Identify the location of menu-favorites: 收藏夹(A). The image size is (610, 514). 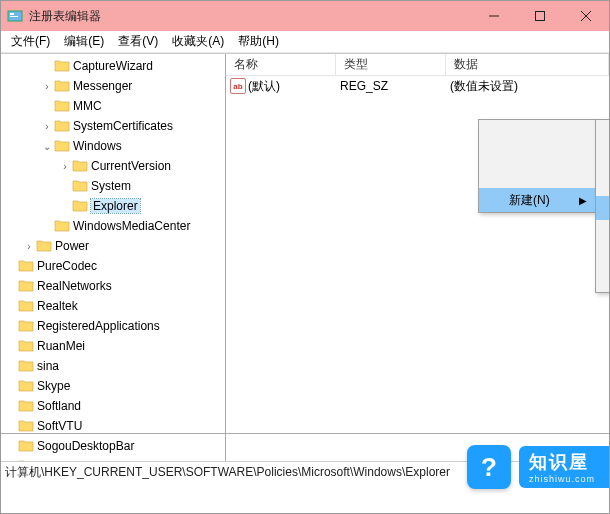
(199, 42).